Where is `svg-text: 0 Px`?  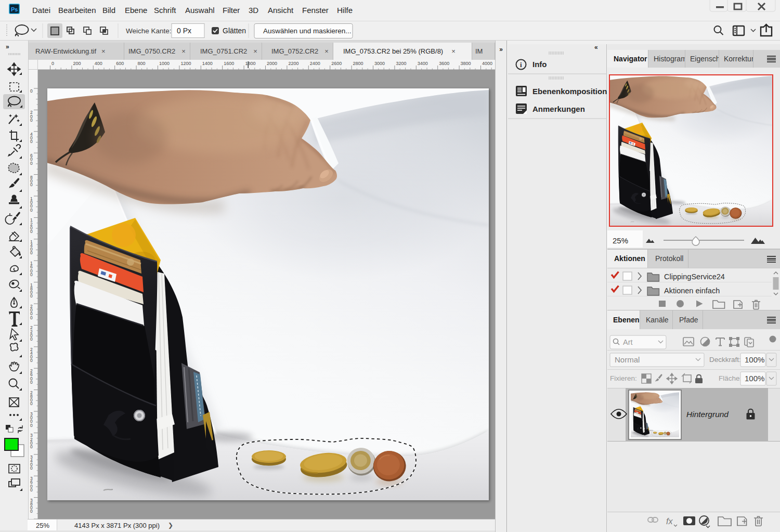
svg-text: 0 Px is located at coordinates (184, 31).